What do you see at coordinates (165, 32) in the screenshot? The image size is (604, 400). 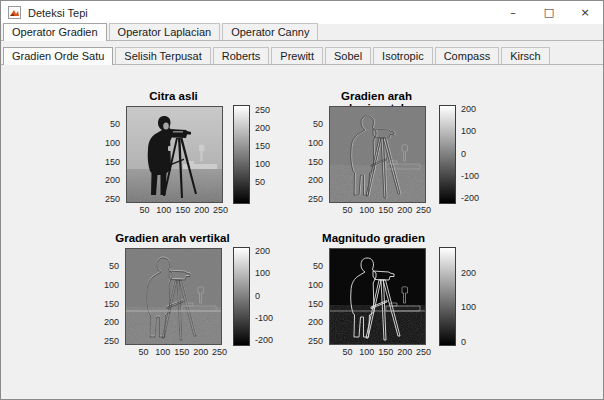 I see `tab-operator-laplacian: Operator Laplacian` at bounding box center [165, 32].